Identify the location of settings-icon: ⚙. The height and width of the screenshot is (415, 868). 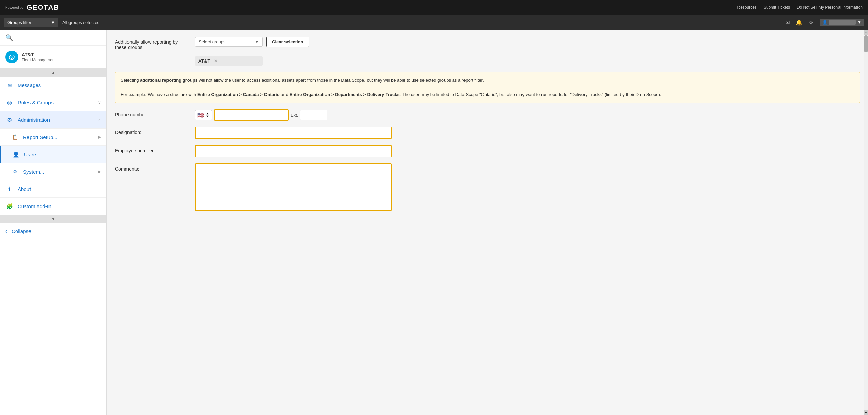
(811, 22).